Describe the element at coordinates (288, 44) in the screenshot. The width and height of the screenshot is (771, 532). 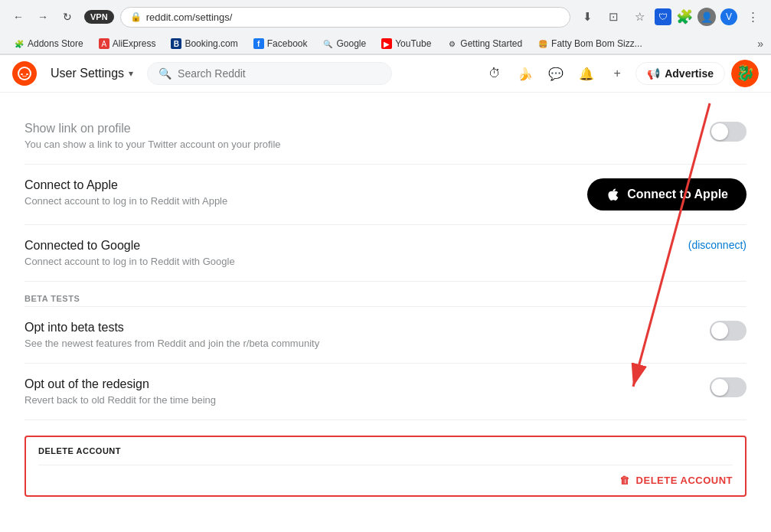
I see `bookmark-facebook-label: Facebook` at that location.